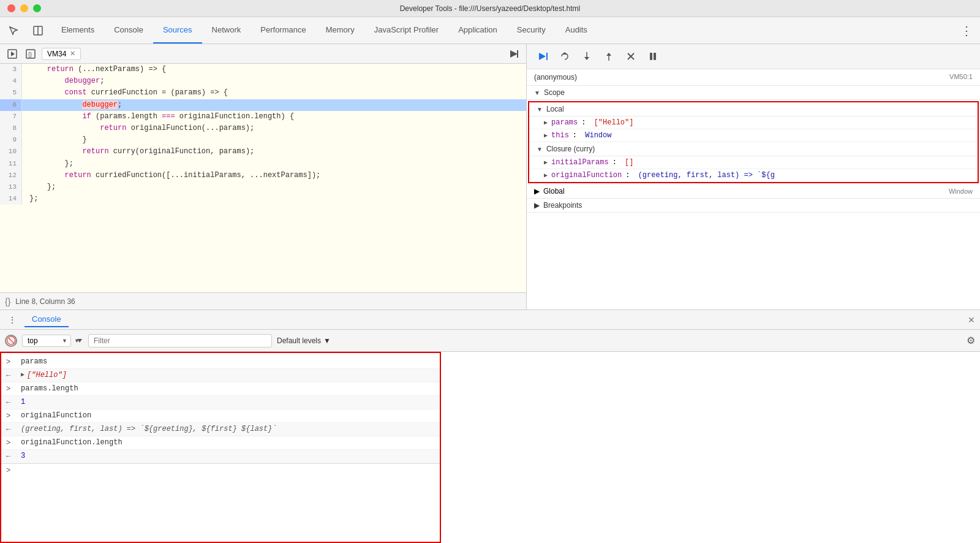  Describe the element at coordinates (546, 135) in the screenshot. I see `this-expand-icon: ▶` at that location.